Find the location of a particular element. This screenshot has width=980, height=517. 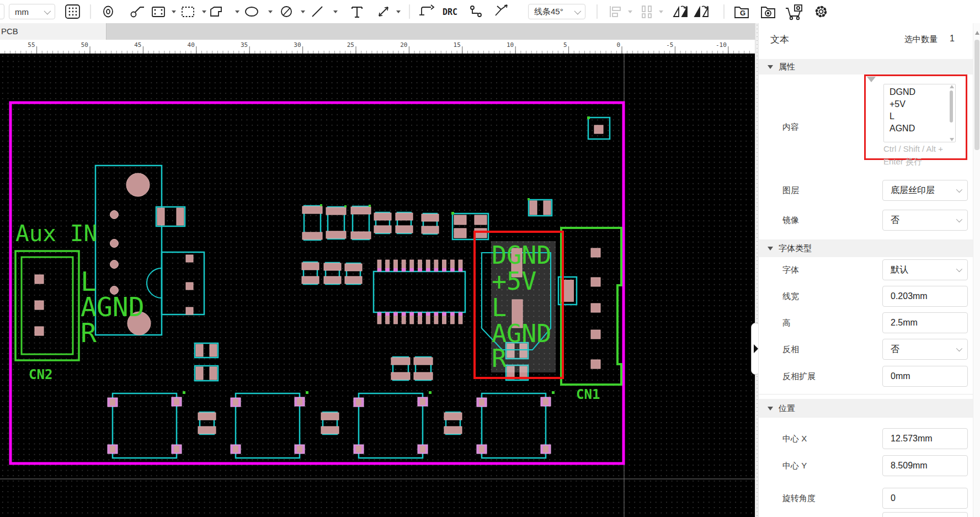

line-mode-select: 线条45° is located at coordinates (557, 12).